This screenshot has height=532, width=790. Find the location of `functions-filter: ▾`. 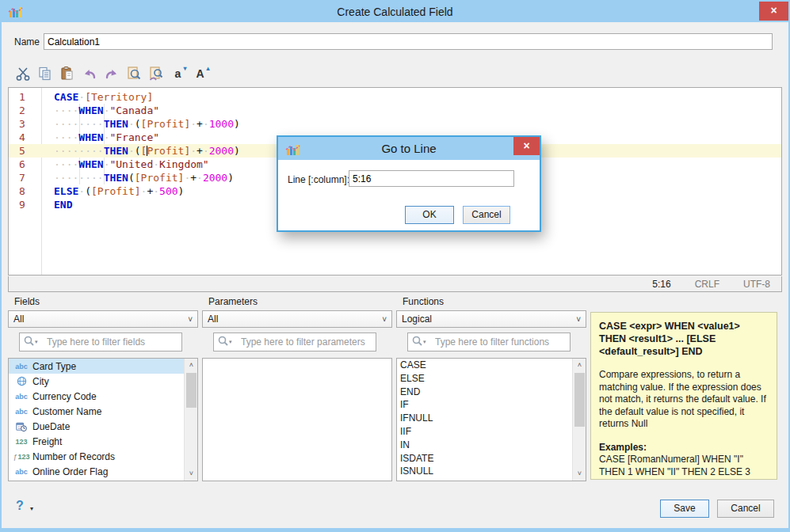

functions-filter: ▾ is located at coordinates (489, 342).